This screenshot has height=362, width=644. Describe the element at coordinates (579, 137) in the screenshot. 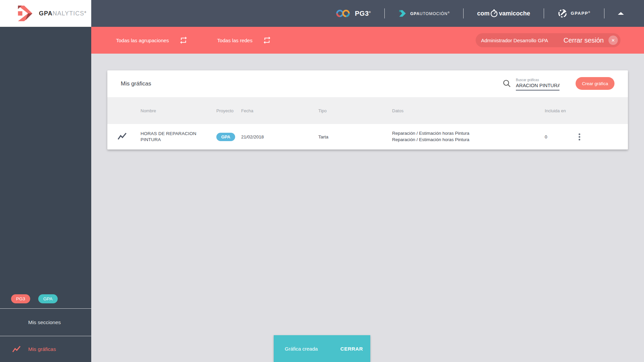

I see `row-overflow-menu-icon` at that location.